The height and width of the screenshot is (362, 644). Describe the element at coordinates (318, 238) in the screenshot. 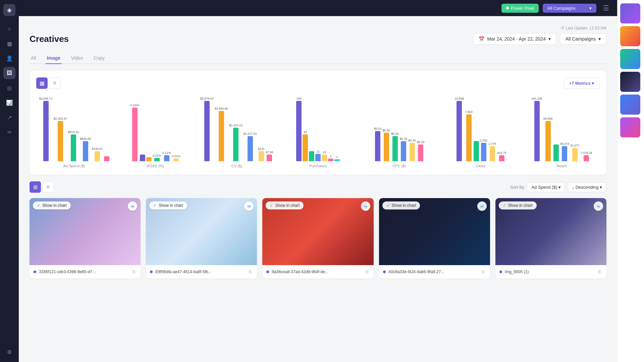

I see `image-card: ✓Show in chart∞9a36cea8-37ad-42d9-964f-d…` at that location.